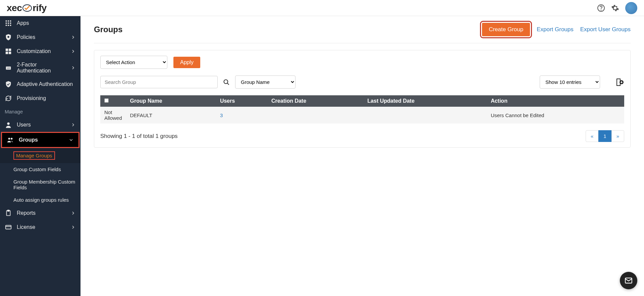 This screenshot has height=296, width=644. What do you see at coordinates (241, 101) in the screenshot?
I see `table-header-users: Users` at bounding box center [241, 101].